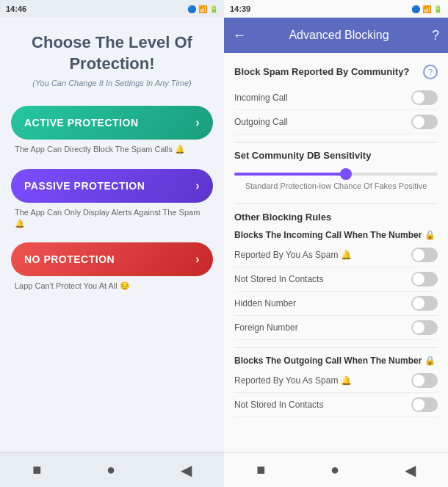 The image size is (448, 487). I want to click on not-in-contacts-outgoing-label: Not Stored In Contacts, so click(323, 405).